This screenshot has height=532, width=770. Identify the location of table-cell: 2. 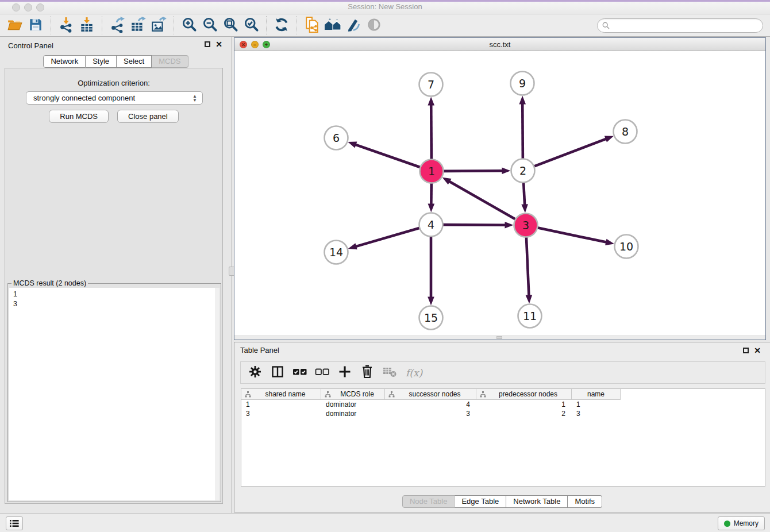
(524, 414).